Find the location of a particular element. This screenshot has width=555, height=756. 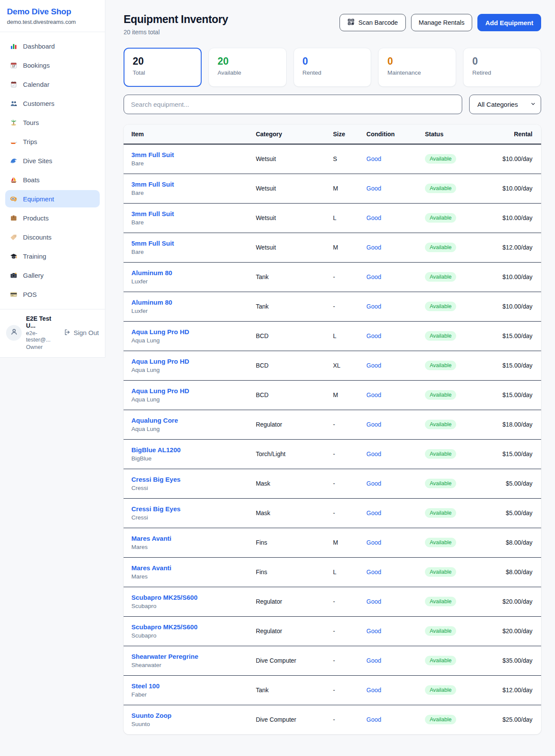

island-icon is located at coordinates (14, 122).